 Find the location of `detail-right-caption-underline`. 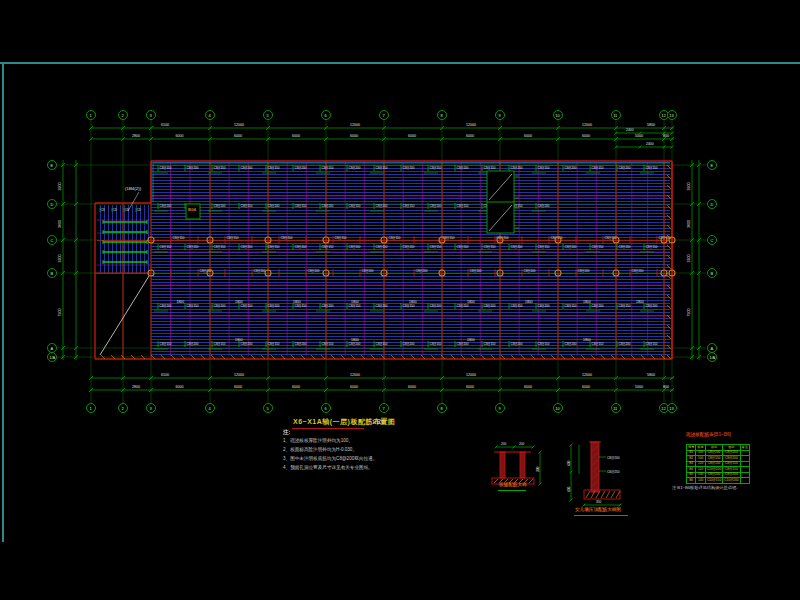

detail-right-caption-underline is located at coordinates (601, 516).